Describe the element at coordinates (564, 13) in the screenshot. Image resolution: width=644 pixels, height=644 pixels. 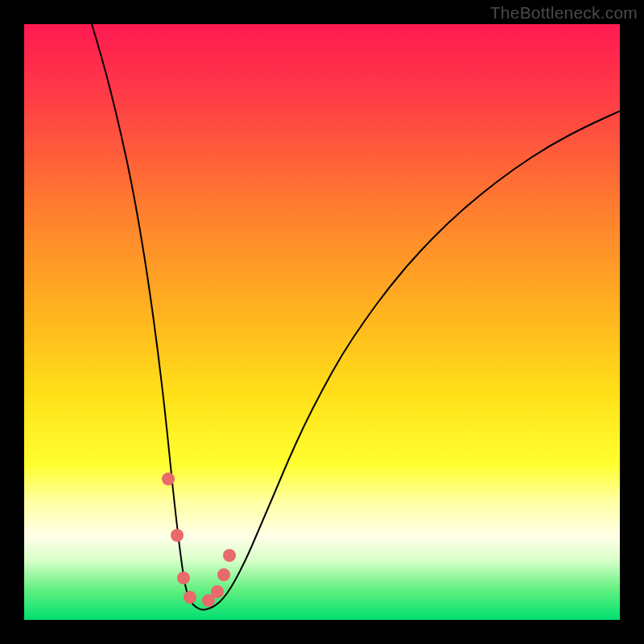
I see `watermark-text: TheBottleneck.com` at that location.